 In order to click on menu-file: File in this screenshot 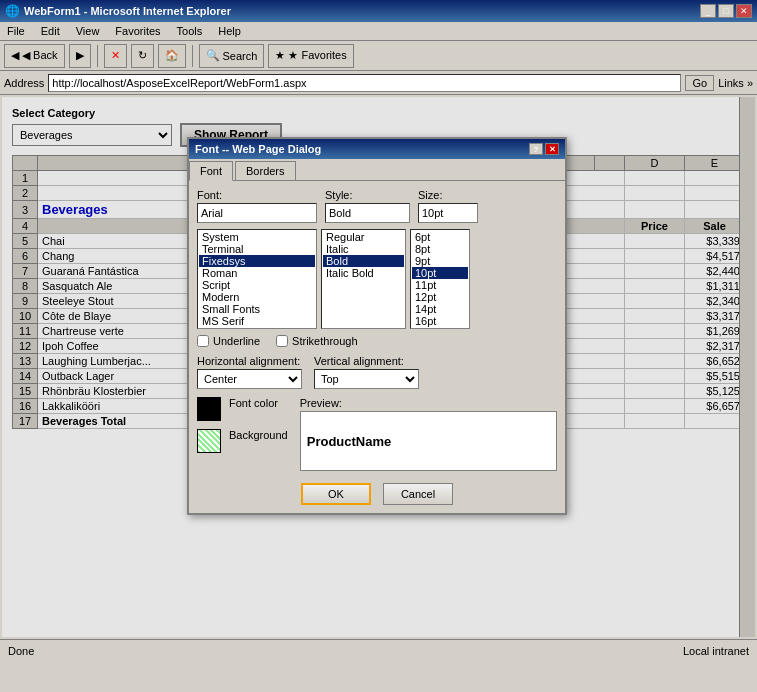, I will do `click(16, 31)`.